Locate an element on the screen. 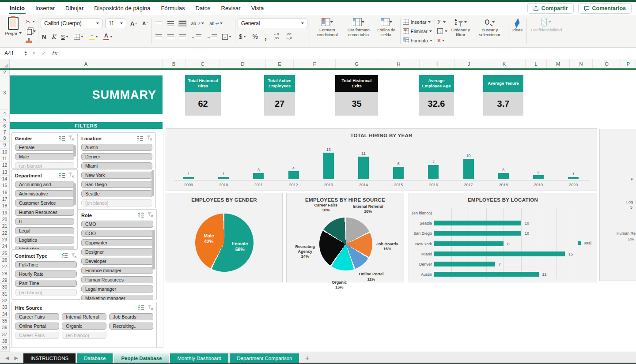 This screenshot has height=364, width=636. row-header-9: 9 is located at coordinates (4, 145).